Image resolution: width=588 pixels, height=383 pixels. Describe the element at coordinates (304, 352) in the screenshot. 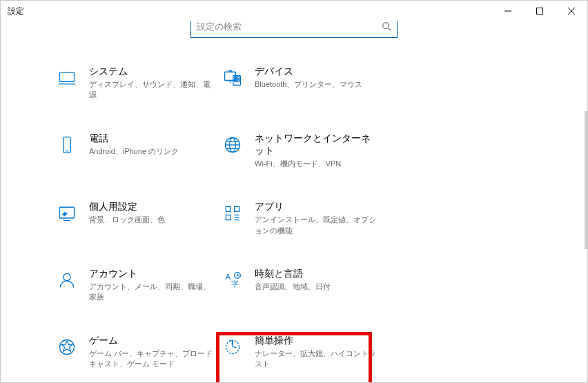

I see `category-ease: 簡単操作ナレーター、拡大鏡、ハイコントラスト` at that location.